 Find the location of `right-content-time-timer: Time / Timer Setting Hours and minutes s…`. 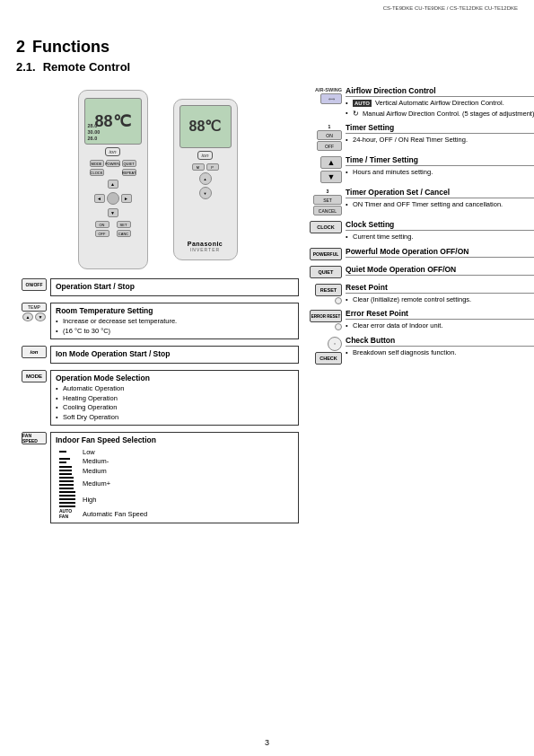

right-content-time-timer: Time / Timer Setting Hours and minutes s… is located at coordinates (440, 167).